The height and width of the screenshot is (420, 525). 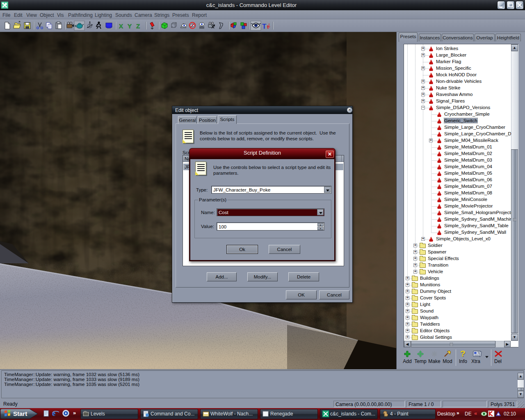 What do you see at coordinates (54, 413) in the screenshot?
I see `svg-text: e` at bounding box center [54, 413].